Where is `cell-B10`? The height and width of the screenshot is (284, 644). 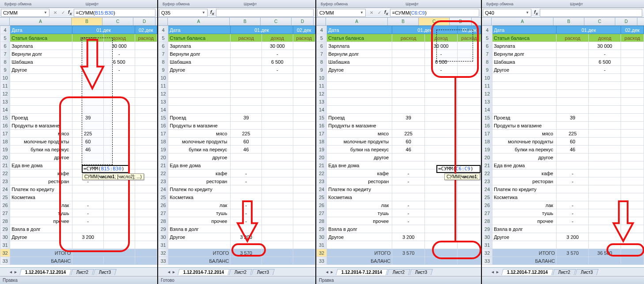
cell-B10 is located at coordinates (572, 78).